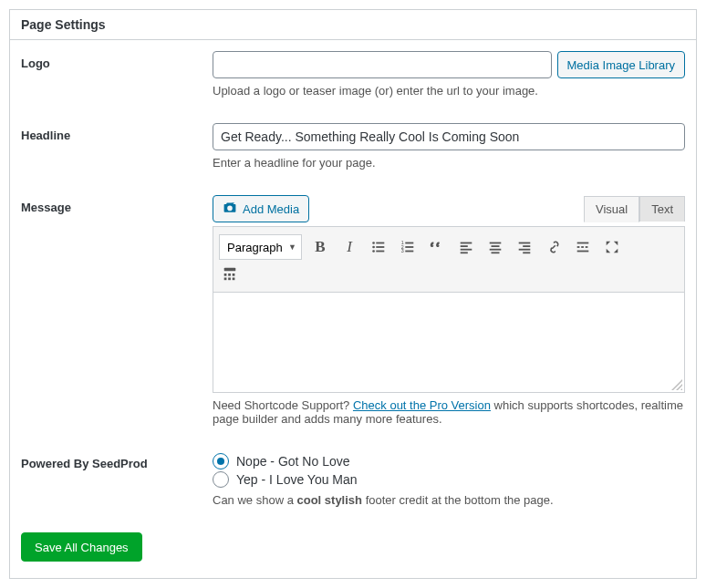 The height and width of the screenshot is (588, 706). I want to click on label-powered-by: Powered By SeedProd, so click(117, 461).